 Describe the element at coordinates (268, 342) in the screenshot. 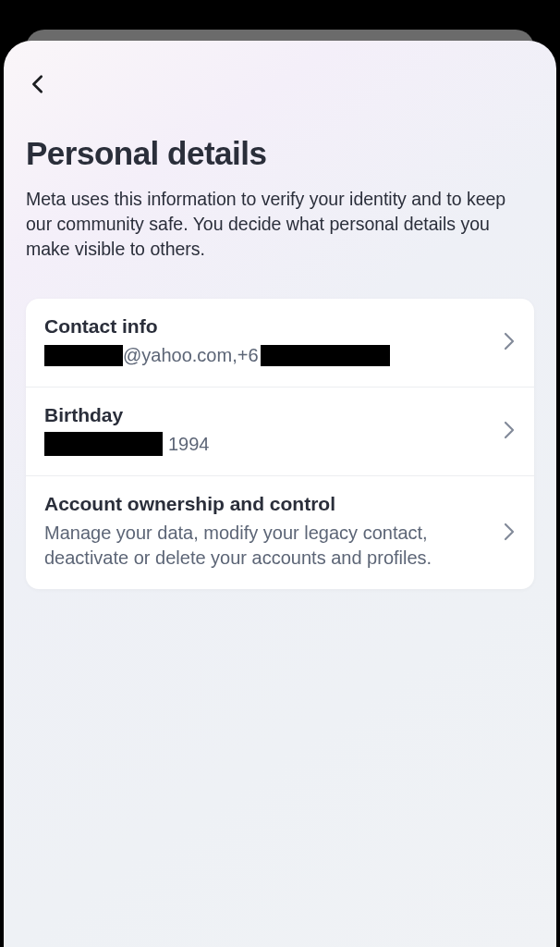

I see `row-content: Contact info @yahoo.com, +6` at that location.